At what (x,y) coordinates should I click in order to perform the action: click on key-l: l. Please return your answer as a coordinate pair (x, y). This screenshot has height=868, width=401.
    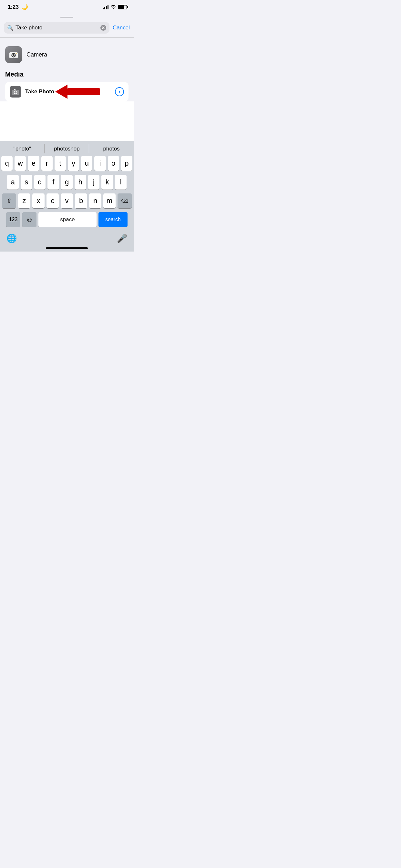
    Looking at the image, I should click on (121, 182).